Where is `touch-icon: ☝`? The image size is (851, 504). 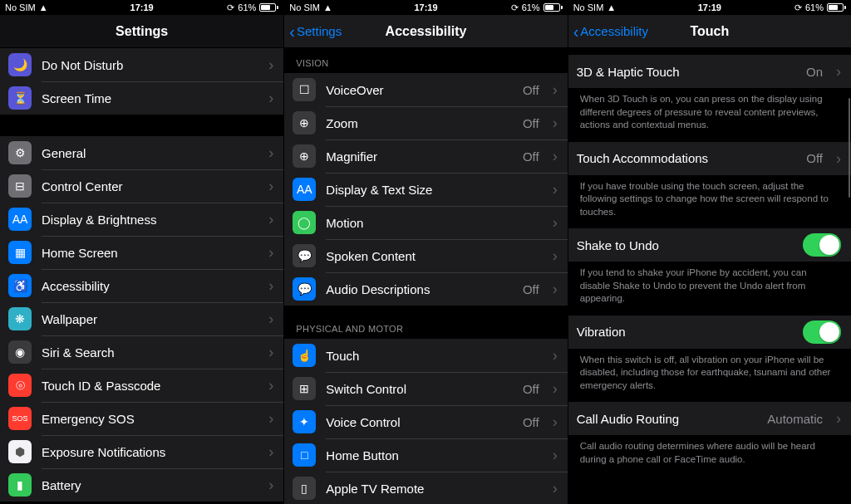
touch-icon: ☝ is located at coordinates (304, 355).